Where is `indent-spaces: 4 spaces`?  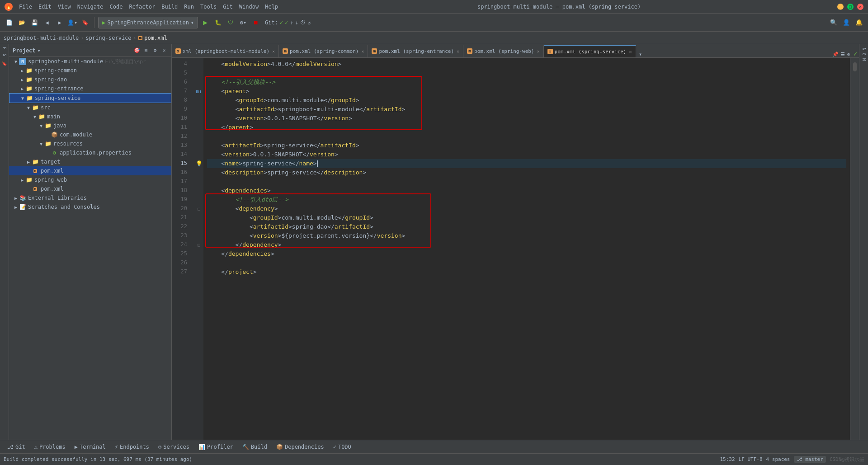
indent-spaces: 4 spaces is located at coordinates (778, 459).